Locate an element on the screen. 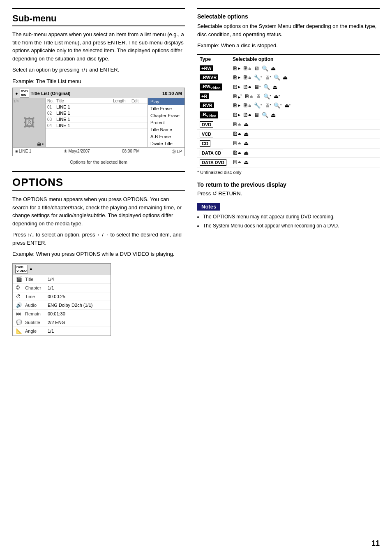  table-row: 02LINE 1 is located at coordinates (97, 114).